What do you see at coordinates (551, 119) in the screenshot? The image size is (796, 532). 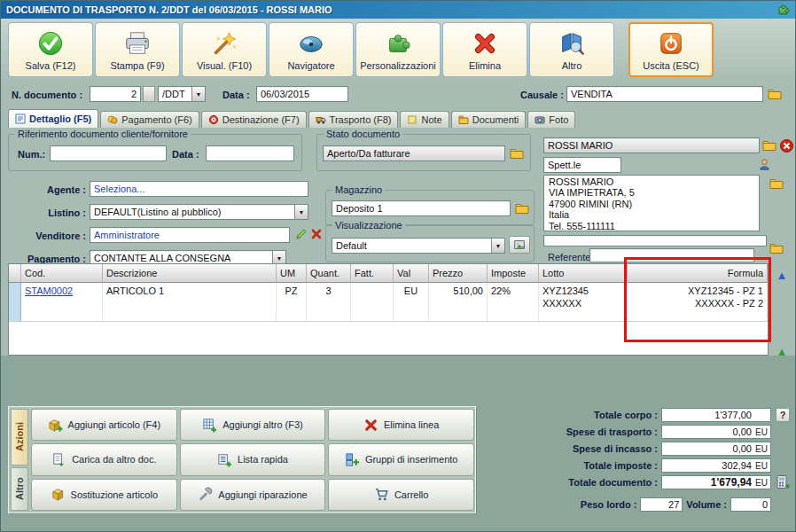 I see `tab-foto: Foto` at bounding box center [551, 119].